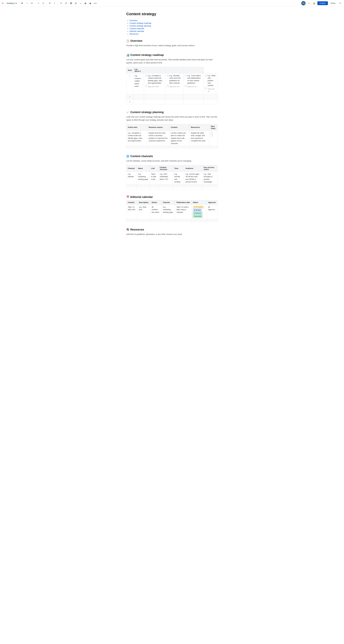 Image resolution: width=344 pixels, height=644 pixels. What do you see at coordinates (22, 3) in the screenshot?
I see `bold-button: B` at bounding box center [22, 3].